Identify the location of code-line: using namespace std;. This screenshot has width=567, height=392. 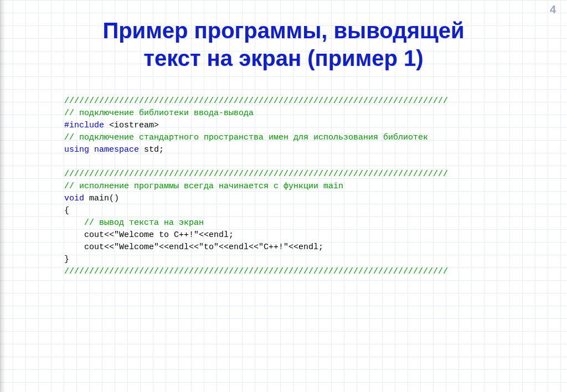
(114, 149).